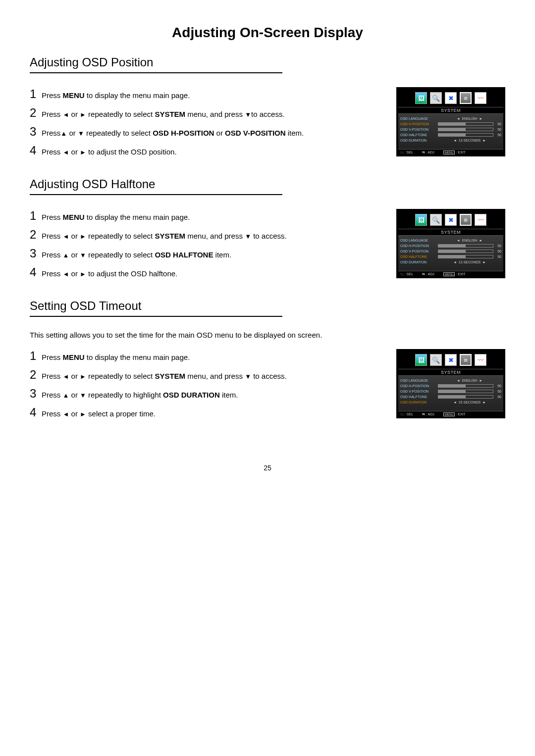 This screenshot has height=756, width=535. Describe the element at coordinates (419, 386) in the screenshot. I see `osd-row-label: OSD H-POSITION` at that location.